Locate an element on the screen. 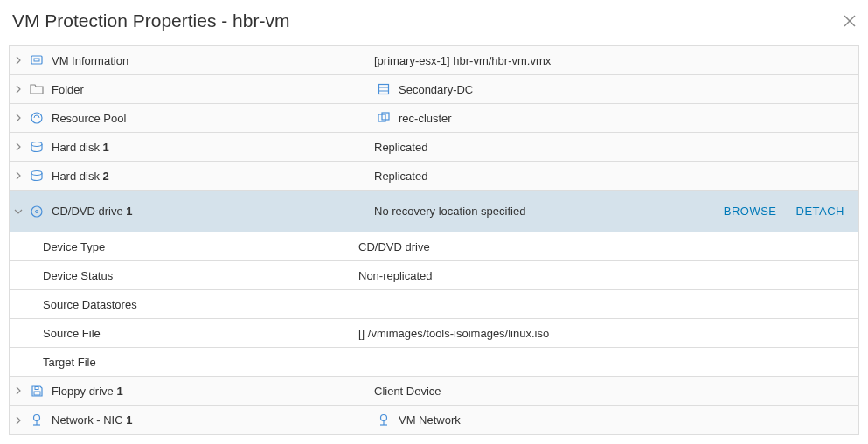  row-label: Hard disk 2 is located at coordinates (80, 177).